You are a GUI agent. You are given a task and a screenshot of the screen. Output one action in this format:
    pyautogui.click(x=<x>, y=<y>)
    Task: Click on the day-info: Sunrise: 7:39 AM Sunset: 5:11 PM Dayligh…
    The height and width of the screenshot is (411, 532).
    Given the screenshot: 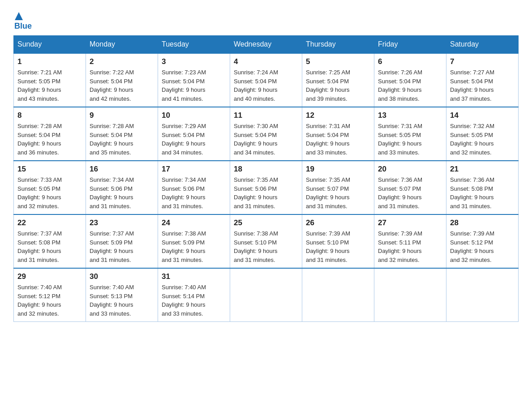 What is the action you would take?
    pyautogui.click(x=410, y=247)
    